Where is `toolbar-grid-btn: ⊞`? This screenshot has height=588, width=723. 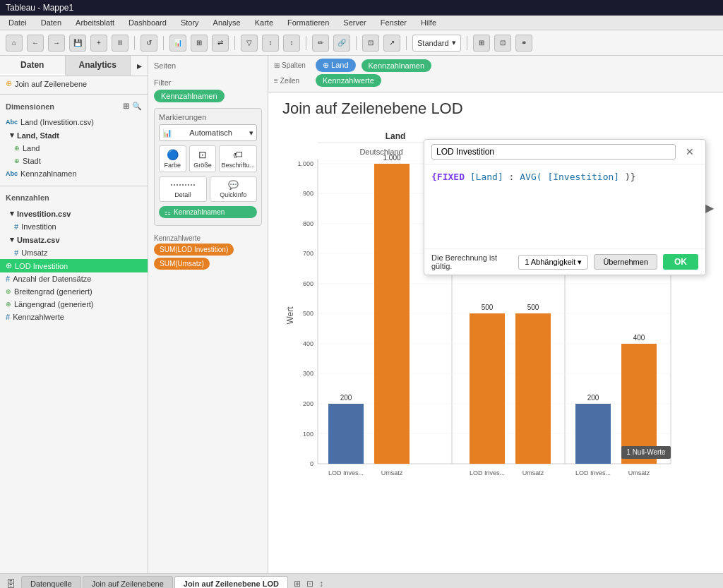 toolbar-grid-btn: ⊞ is located at coordinates (199, 43).